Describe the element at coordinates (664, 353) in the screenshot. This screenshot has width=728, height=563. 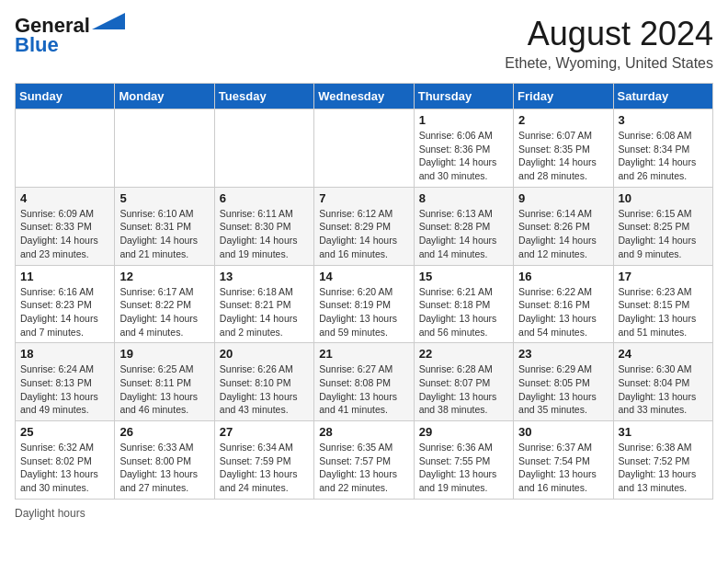
I see `day-number: 24` at that location.